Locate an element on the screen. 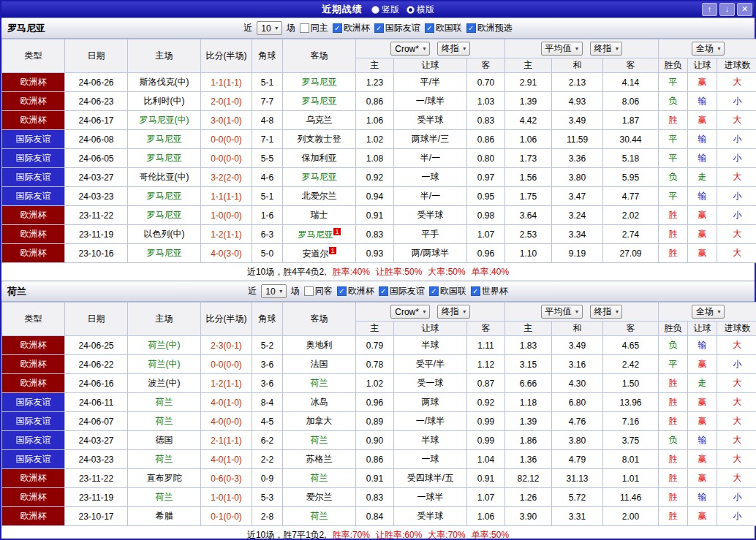 The image size is (756, 540). team-name-text: 罗马尼亚 is located at coordinates (165, 215).